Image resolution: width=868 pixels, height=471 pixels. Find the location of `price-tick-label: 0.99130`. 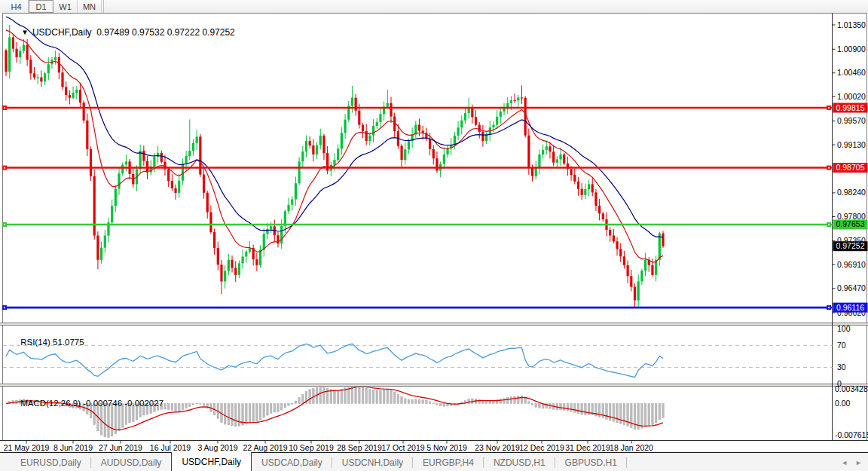

price-tick-label: 0.99130 is located at coordinates (851, 145).